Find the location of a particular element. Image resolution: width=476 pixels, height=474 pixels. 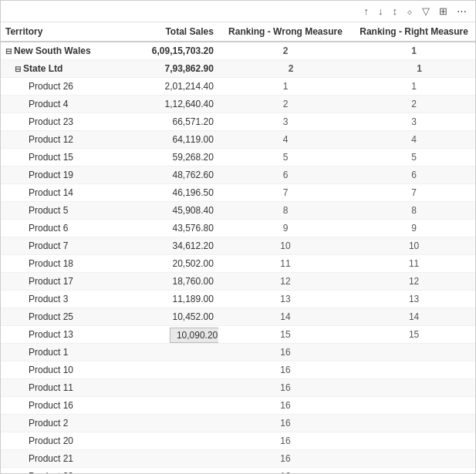

cell-territory: Product 13 is located at coordinates (62, 334).